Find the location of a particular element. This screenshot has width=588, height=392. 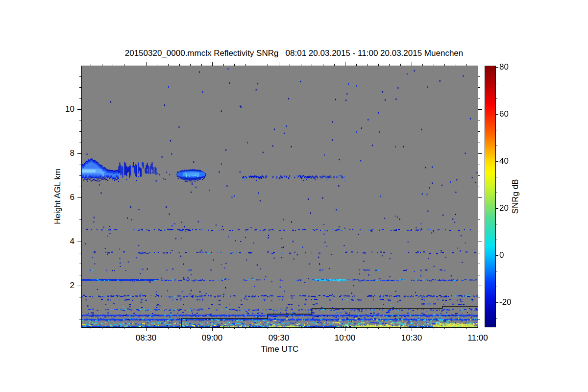

y-tick-label: 6 is located at coordinates (64, 197).